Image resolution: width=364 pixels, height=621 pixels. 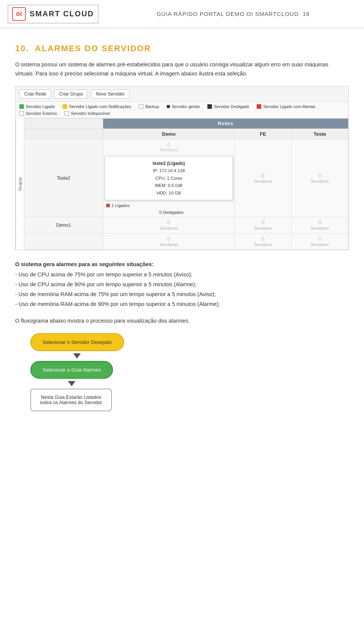 I want to click on popup-cpu: CPU: 1 Cores, so click(x=169, y=179).